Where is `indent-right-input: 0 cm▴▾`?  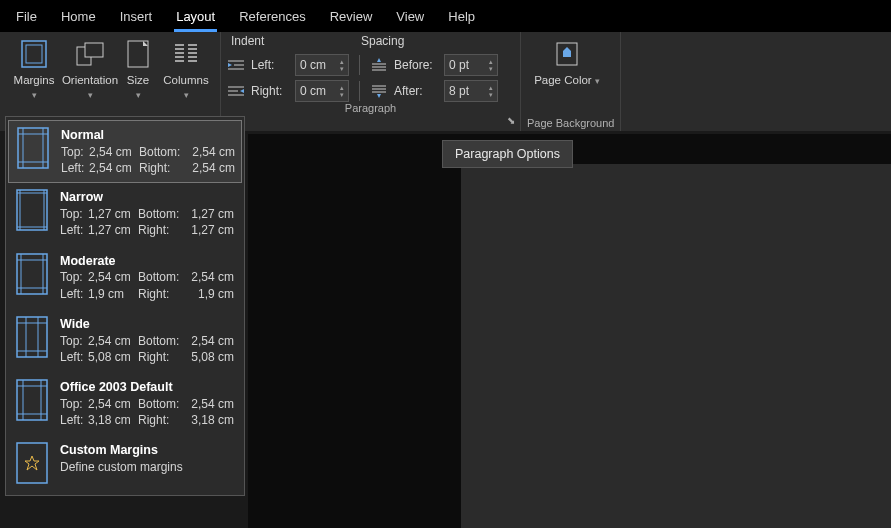
indent-right-input: 0 cm▴▾ is located at coordinates (322, 91).